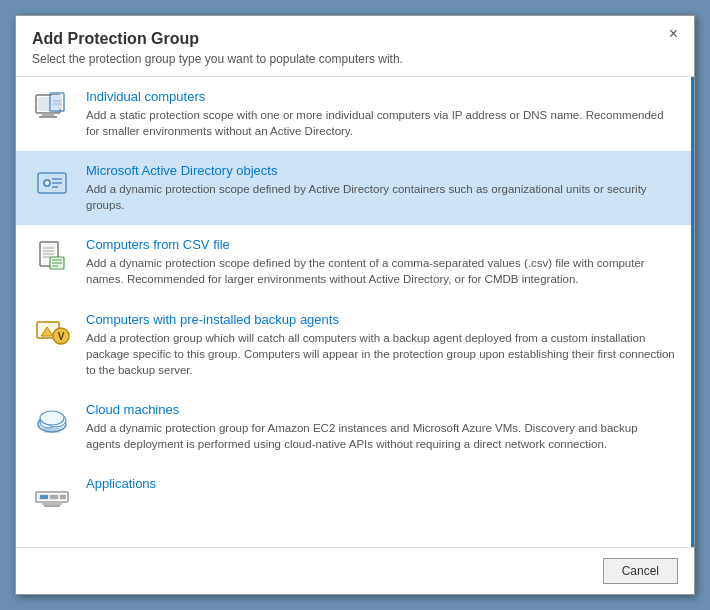  I want to click on close-button: ×, so click(674, 34).